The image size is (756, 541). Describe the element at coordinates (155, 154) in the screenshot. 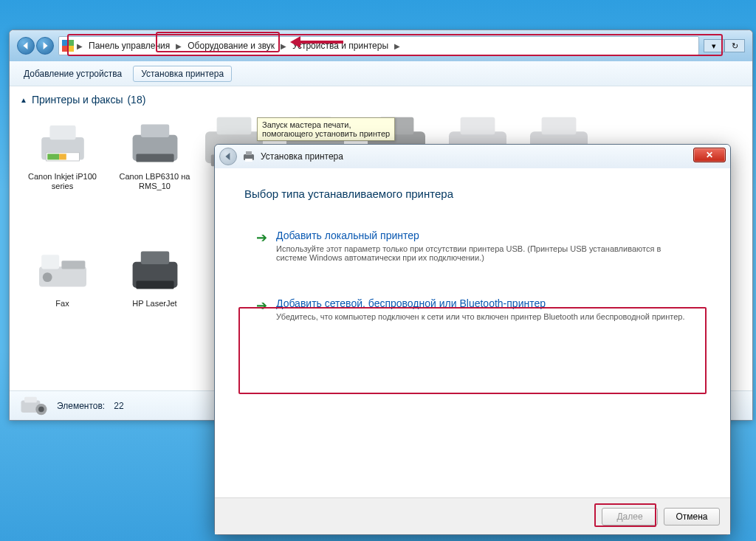

I see `device-item: Canon LBP6310 на RMS_10` at that location.